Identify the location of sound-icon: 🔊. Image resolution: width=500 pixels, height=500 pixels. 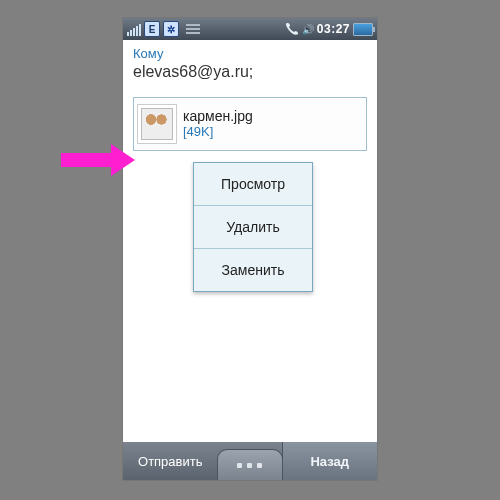
(308, 30).